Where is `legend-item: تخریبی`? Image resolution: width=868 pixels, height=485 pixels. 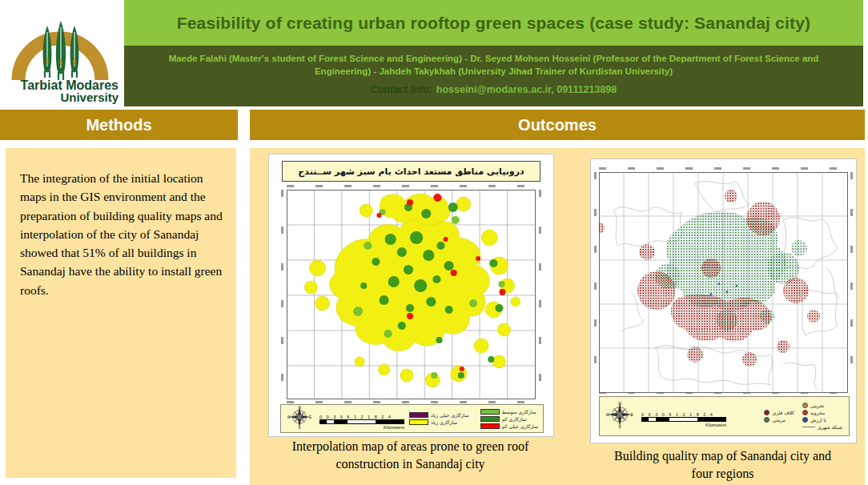
legend-item: تخریبی is located at coordinates (822, 405).